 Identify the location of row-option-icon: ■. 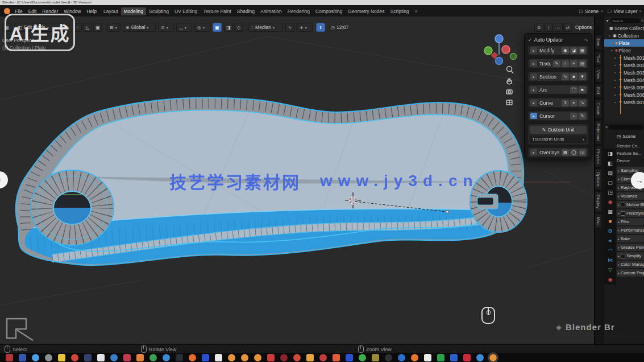
(574, 77).